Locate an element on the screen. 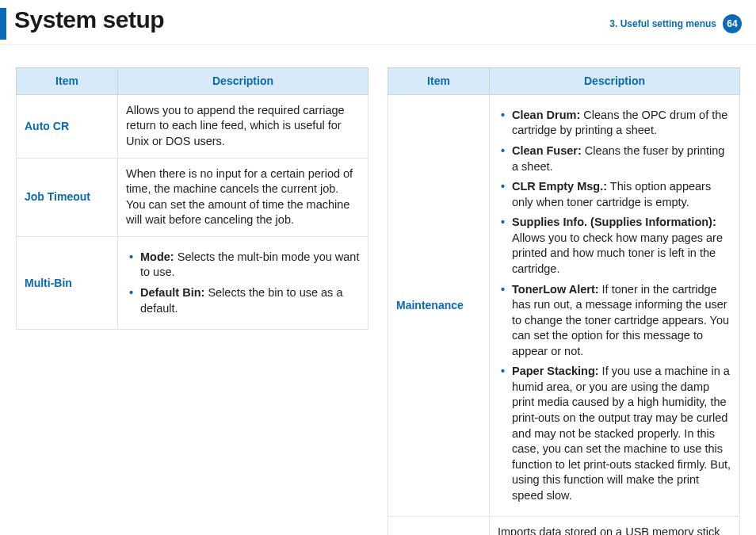 The image size is (756, 535). desc-cell: Allows you to append the required carria… is located at coordinates (243, 126).